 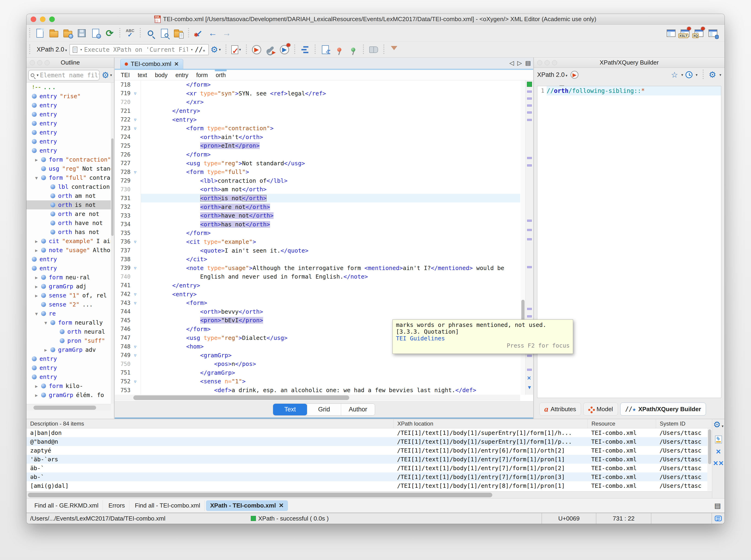 What do you see at coordinates (376, 477) in the screenshot?
I see `result-row: əb-`/TEI[1]/text[1]/body[1]/entry[7]/for…` at bounding box center [376, 477].